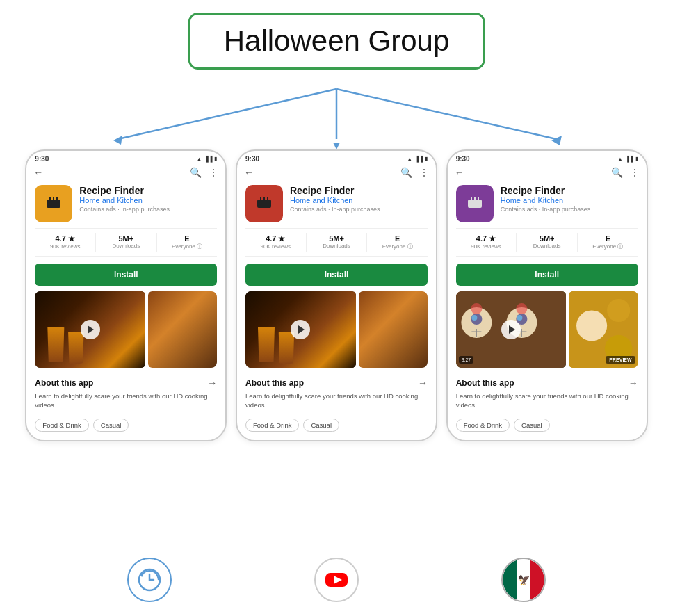  I want to click on app-meta-2: Contains ads · In-app purchases, so click(359, 209).